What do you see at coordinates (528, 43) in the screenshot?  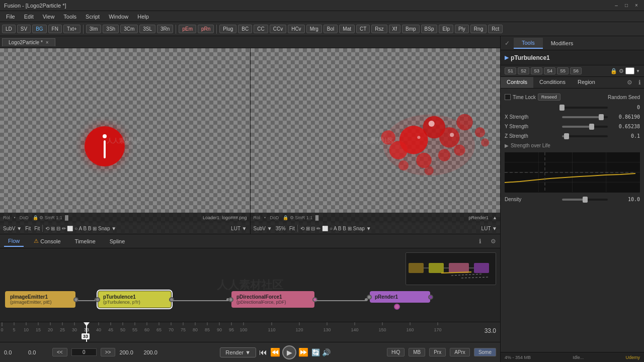 I see `tab-tools: Tools` at bounding box center [528, 43].